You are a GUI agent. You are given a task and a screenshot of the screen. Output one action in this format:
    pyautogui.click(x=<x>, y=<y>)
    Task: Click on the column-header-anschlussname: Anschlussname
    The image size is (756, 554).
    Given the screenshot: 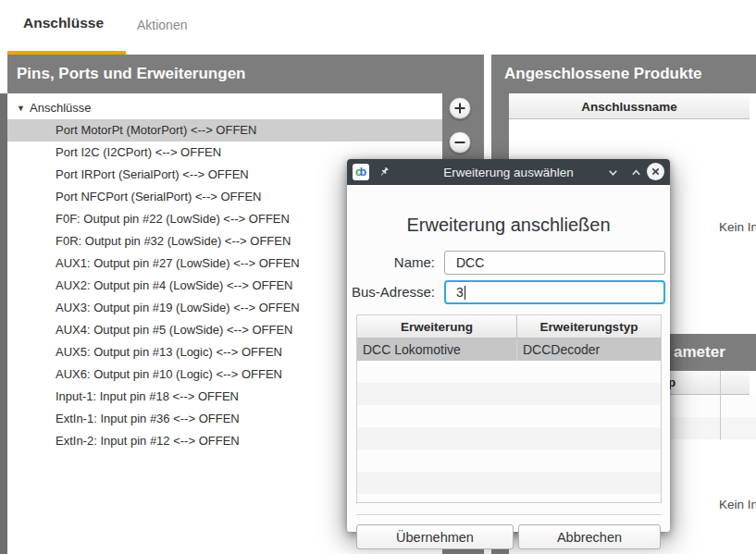 What is the action you would take?
    pyautogui.click(x=629, y=107)
    